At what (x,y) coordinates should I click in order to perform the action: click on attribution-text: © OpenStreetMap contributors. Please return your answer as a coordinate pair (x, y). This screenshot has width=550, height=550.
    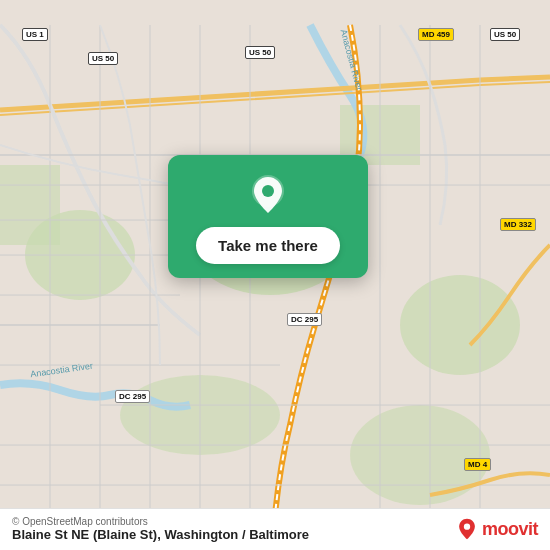
    Looking at the image, I should click on (160, 522).